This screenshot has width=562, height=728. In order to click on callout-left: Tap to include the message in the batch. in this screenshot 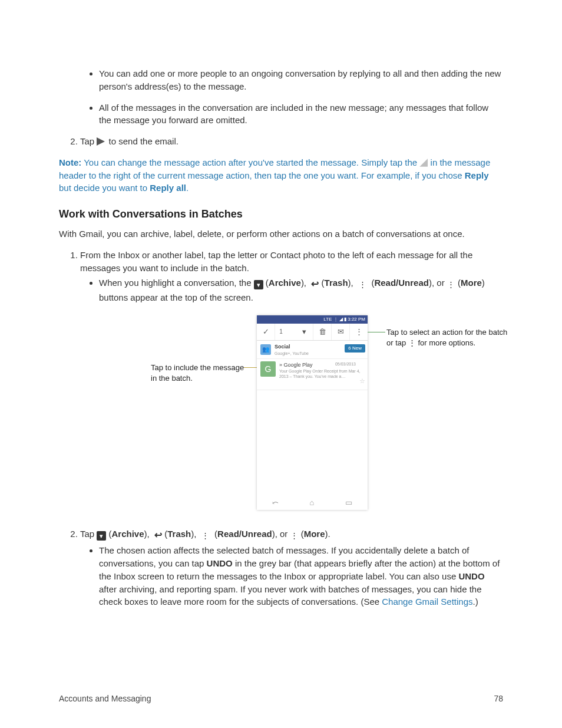, I will do `click(198, 373)`.